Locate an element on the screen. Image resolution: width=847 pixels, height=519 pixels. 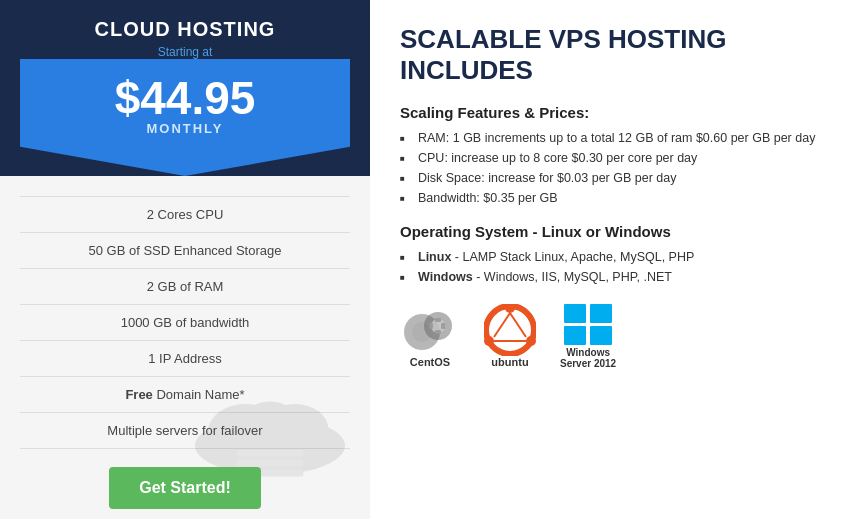
centos-logo: CentOS is located at coordinates (430, 336).